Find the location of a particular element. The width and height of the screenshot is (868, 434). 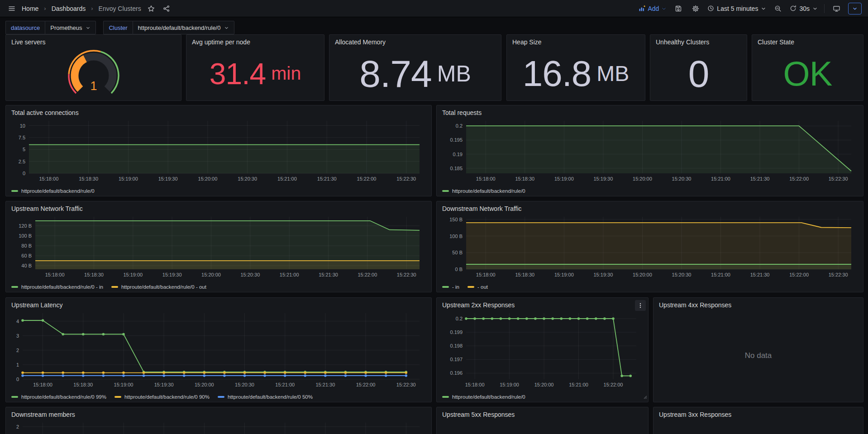

add-button: Add is located at coordinates (653, 9).